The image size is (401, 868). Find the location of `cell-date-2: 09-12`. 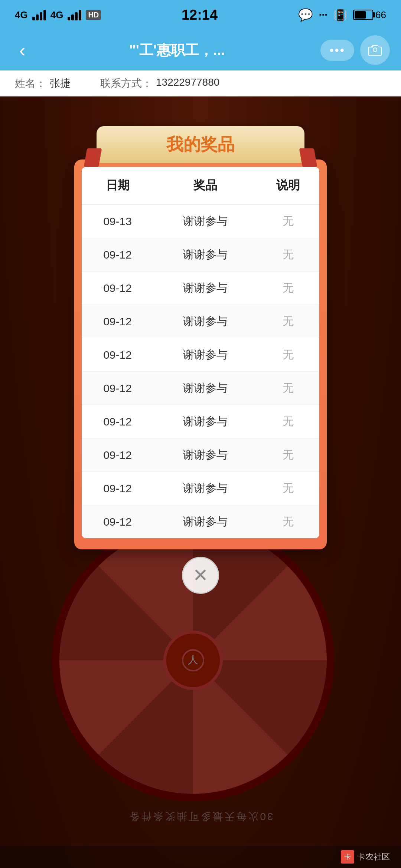

cell-date-2: 09-12 is located at coordinates (117, 288).